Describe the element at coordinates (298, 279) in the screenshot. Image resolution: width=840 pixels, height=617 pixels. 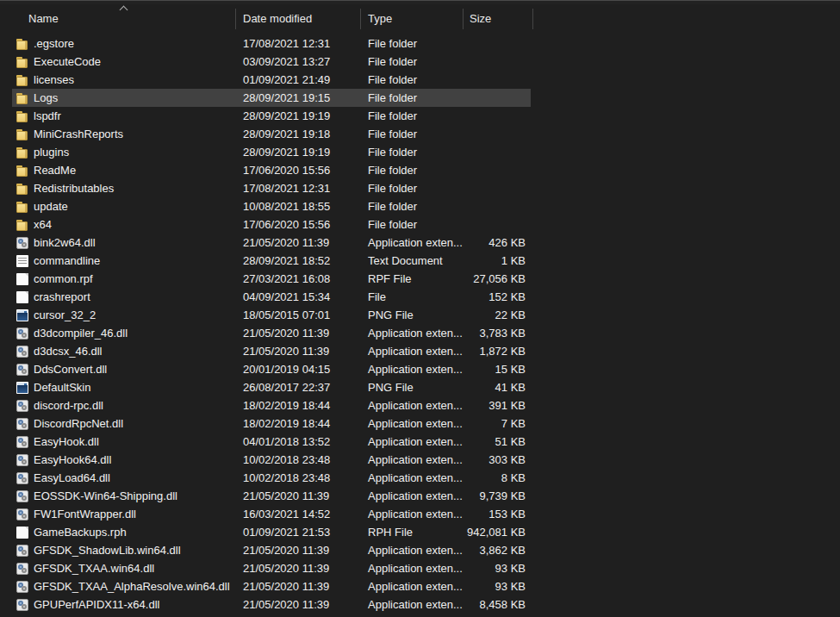
I see `date-modified-cell: 27/03/2021 16:08` at that location.